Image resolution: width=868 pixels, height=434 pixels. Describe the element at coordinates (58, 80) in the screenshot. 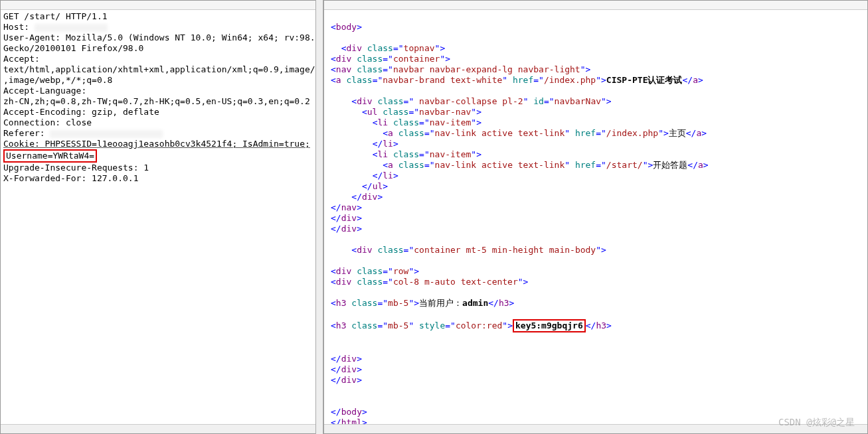

I see `accept-val2: ,image/webp,*/*;q=0.8` at that location.